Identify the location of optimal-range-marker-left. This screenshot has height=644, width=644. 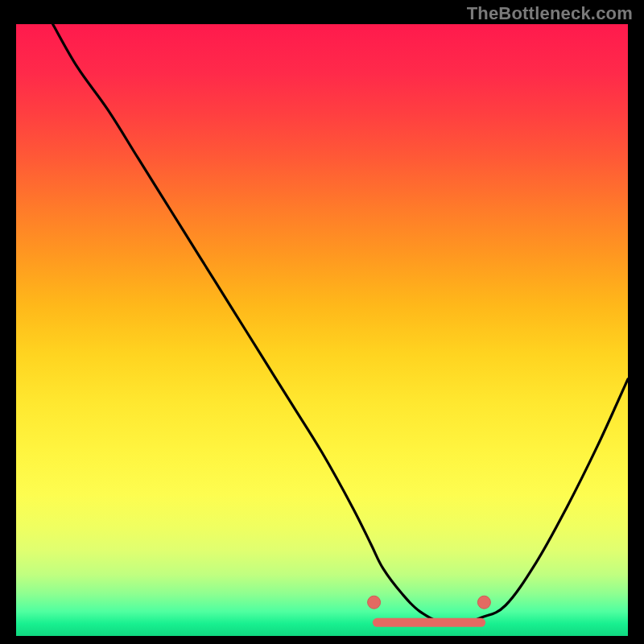
(374, 602).